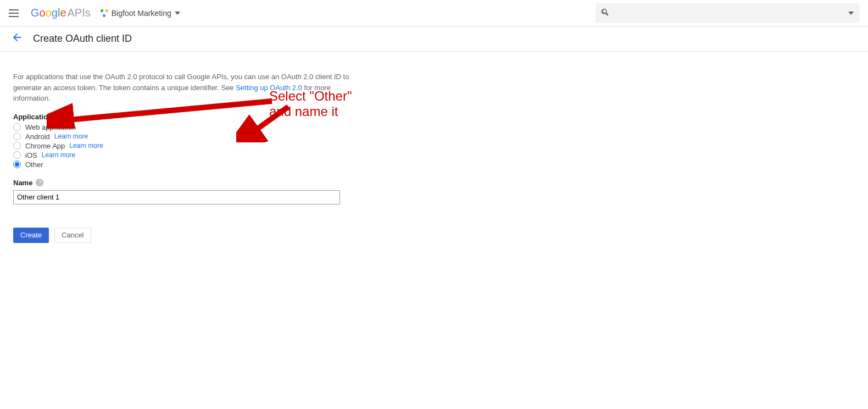 The width and height of the screenshot is (868, 409). Describe the element at coordinates (104, 13) in the screenshot. I see `project-icon` at that location.